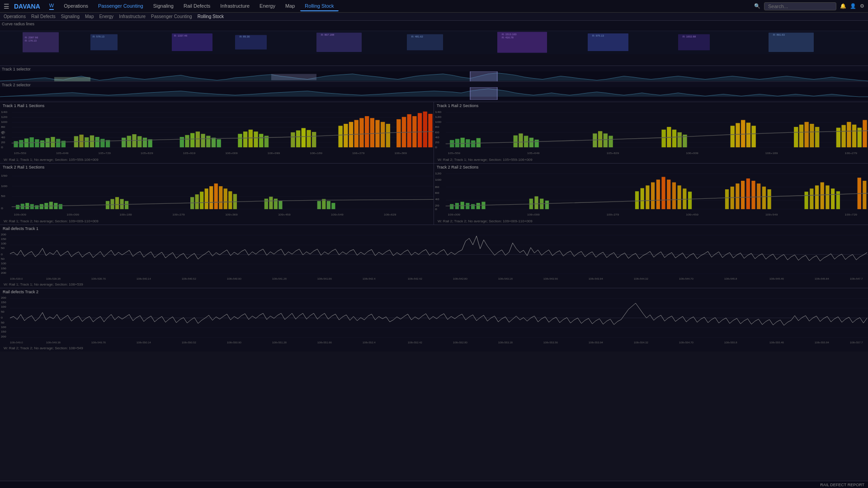  I want to click on svg-text: R: 481.62, so click(417, 37).